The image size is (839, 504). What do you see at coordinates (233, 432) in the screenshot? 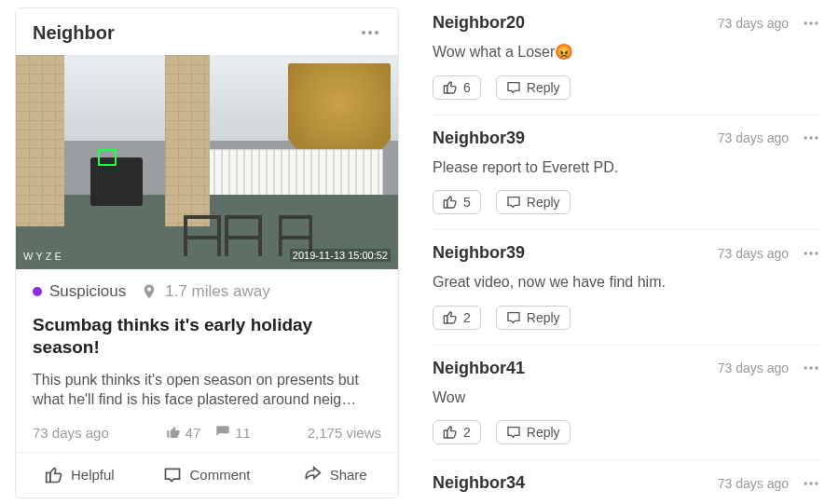
I see `post-comment-count: 11` at bounding box center [233, 432].